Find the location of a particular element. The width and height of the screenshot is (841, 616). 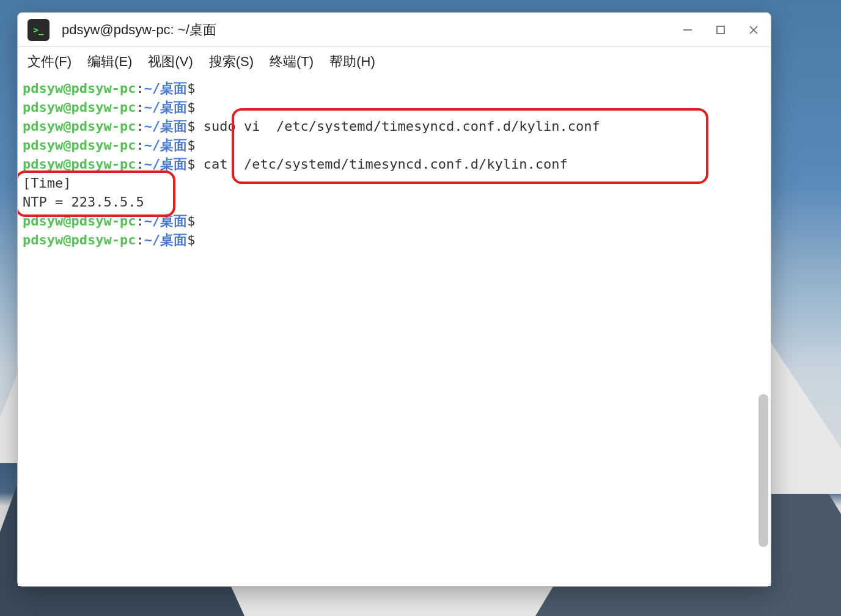

output-ntp-value: NTP = 223.5.5.5 is located at coordinates (83, 202).